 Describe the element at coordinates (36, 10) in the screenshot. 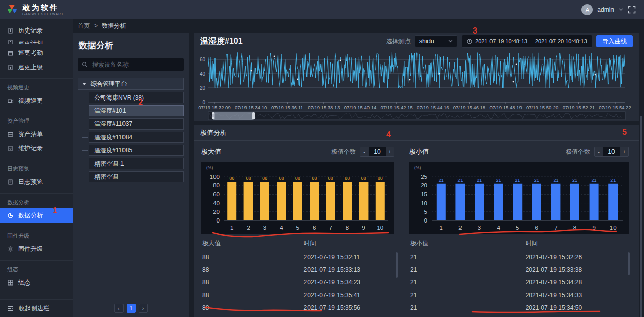

I see `brand-logo: 敢为软件 GANWEI SOFTWARE` at that location.